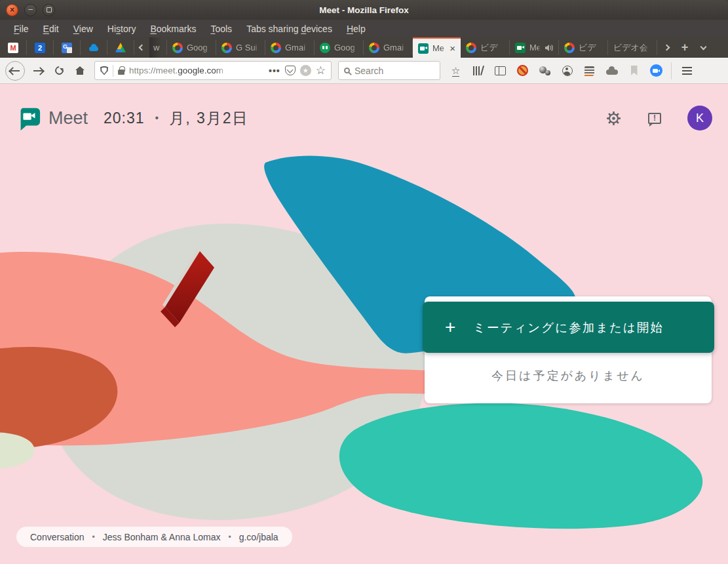  I want to click on tab-google: Goog, so click(191, 47).